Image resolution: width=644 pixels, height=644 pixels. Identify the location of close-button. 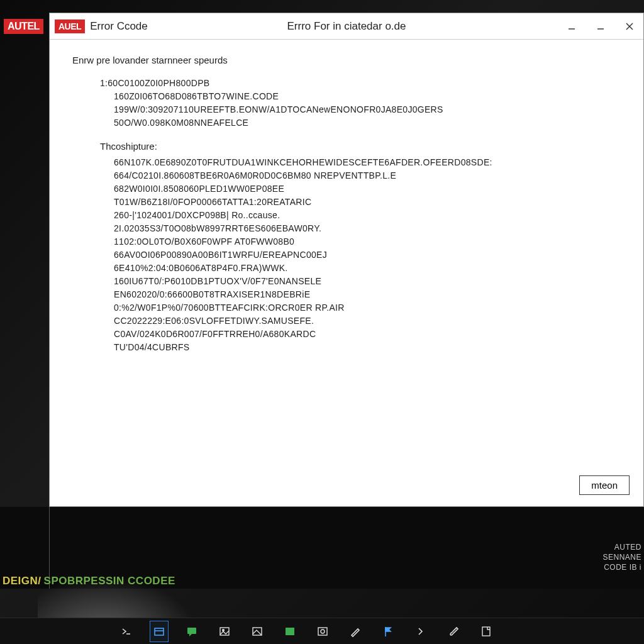
(630, 26).